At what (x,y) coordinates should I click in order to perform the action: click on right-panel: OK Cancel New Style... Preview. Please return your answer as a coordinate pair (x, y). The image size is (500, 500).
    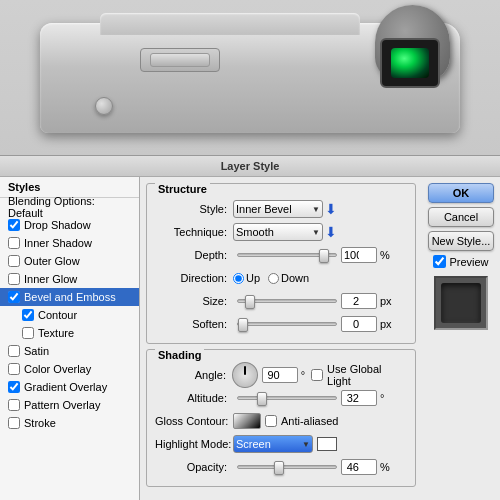
    Looking at the image, I should click on (461, 338).